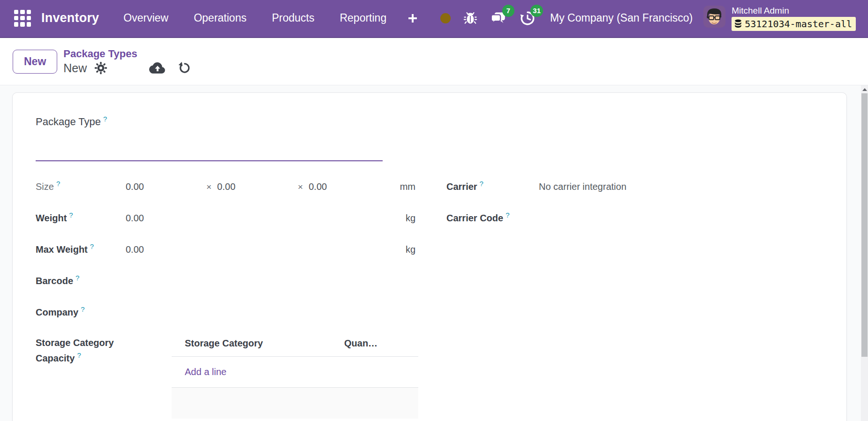 Image resolution: width=868 pixels, height=421 pixels. What do you see at coordinates (104, 348) in the screenshot?
I see `storage-capacity-label: Storage Category Capacity?` at bounding box center [104, 348].